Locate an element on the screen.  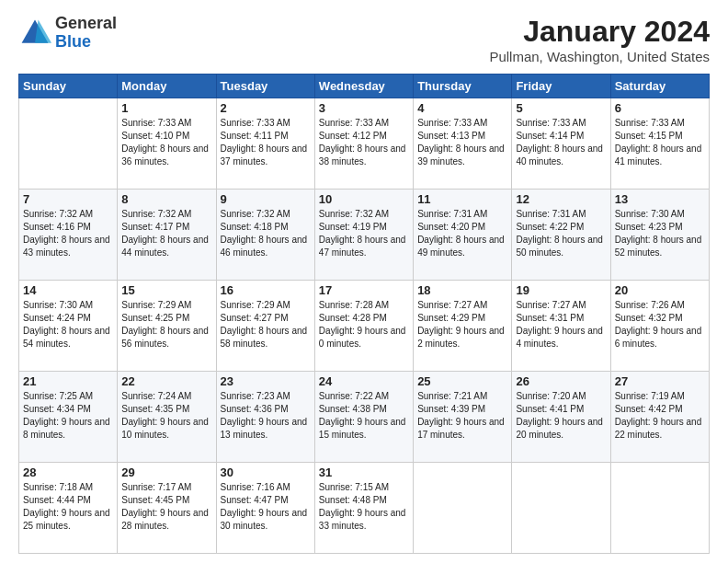
cell-info: Sunrise: 7:16 AMSunset: 4:47 PMDaylight:… is located at coordinates (266, 507).